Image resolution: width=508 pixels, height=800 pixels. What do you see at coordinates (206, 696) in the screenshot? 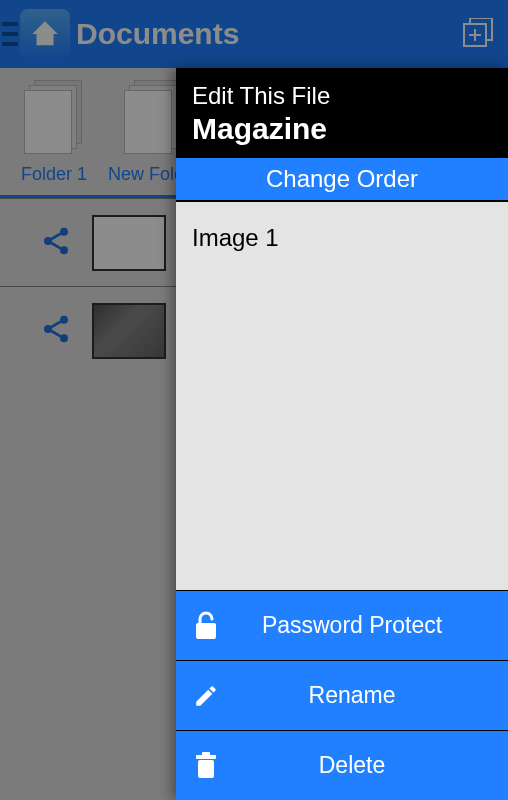
I see `pencil-icon` at bounding box center [206, 696].